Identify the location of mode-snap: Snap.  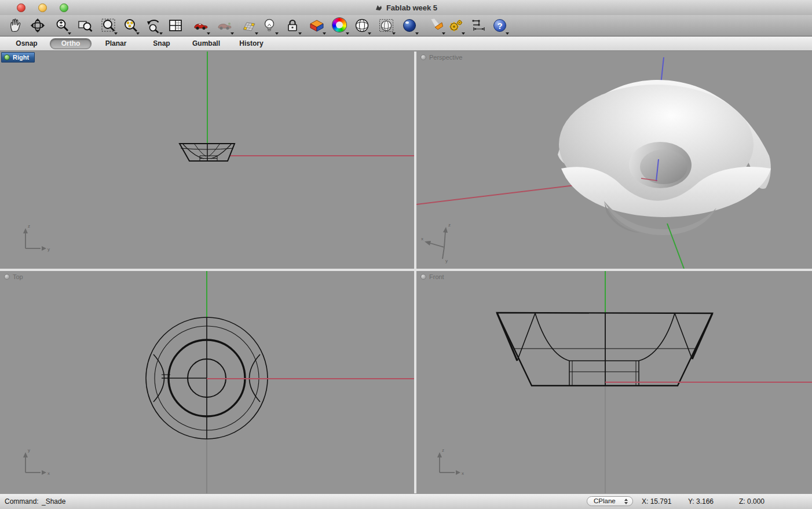
(162, 43).